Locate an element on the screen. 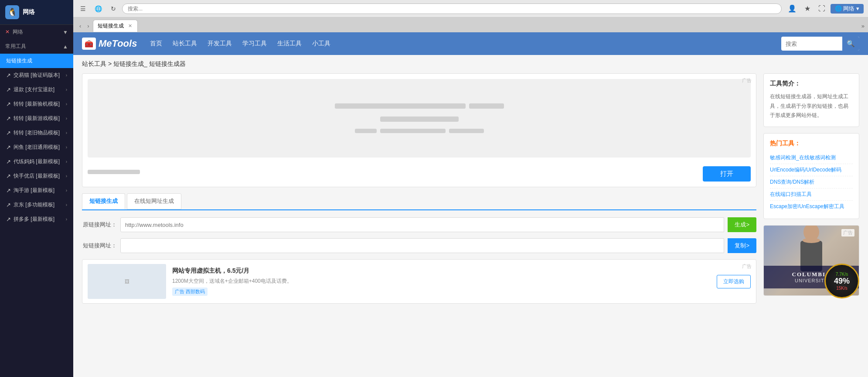 The height and width of the screenshot is (377, 868). breadcrumb-root: 站长工具 is located at coordinates (94, 64).